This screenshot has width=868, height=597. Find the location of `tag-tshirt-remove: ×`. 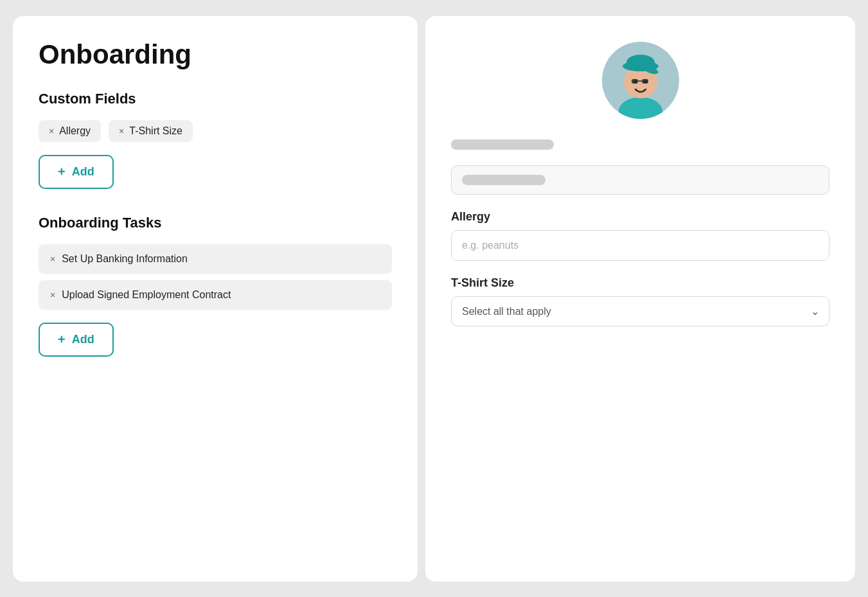

tag-tshirt-remove: × is located at coordinates (121, 131).